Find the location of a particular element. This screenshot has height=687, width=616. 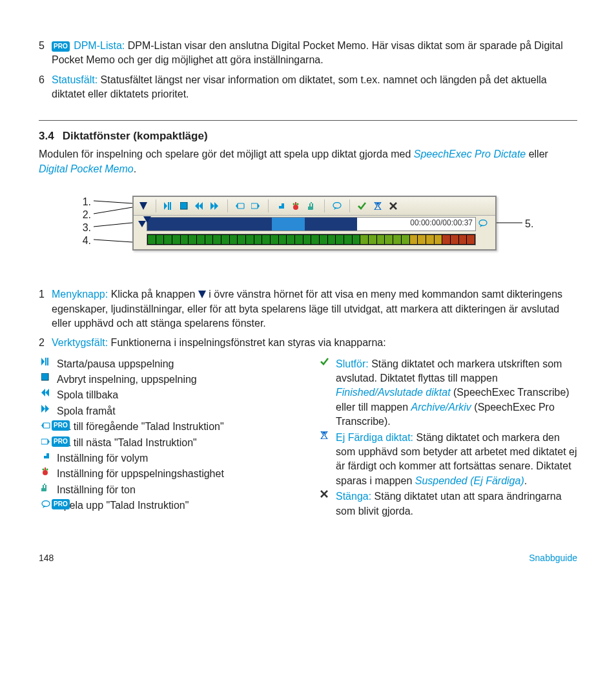

inline-link: Finished/Avslutade diktat is located at coordinates (393, 393).